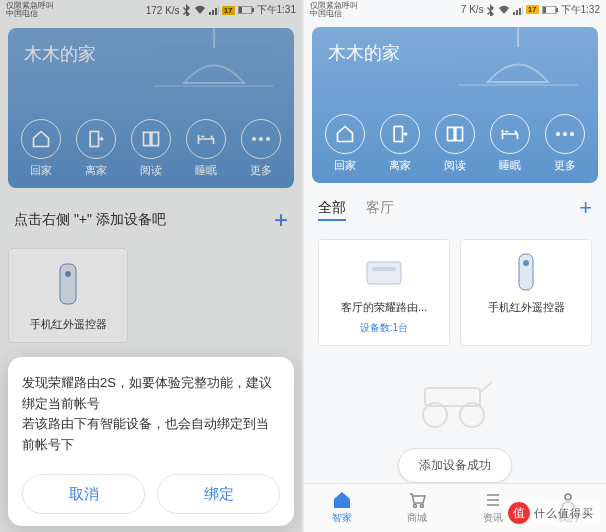 The width and height of the screenshot is (606, 532). Describe the element at coordinates (550, 10) in the screenshot. I see `battery-icon` at that location.